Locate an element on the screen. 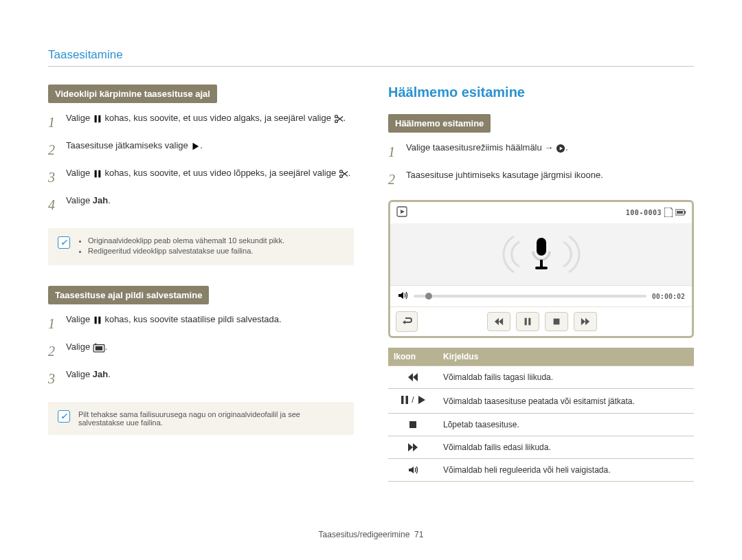 The image size is (742, 560). play-circle-icon is located at coordinates (561, 148).